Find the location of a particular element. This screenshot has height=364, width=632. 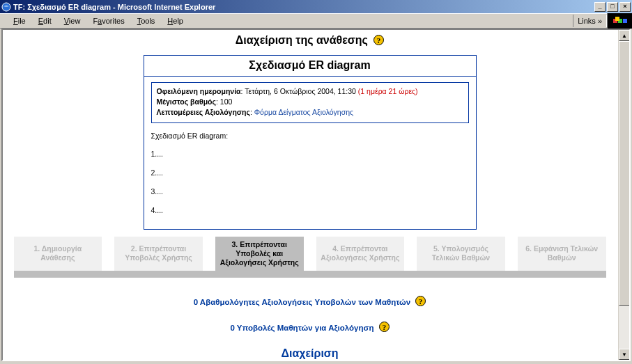

assignment-title: Σχεδιασμό ER diagram is located at coordinates (310, 66).